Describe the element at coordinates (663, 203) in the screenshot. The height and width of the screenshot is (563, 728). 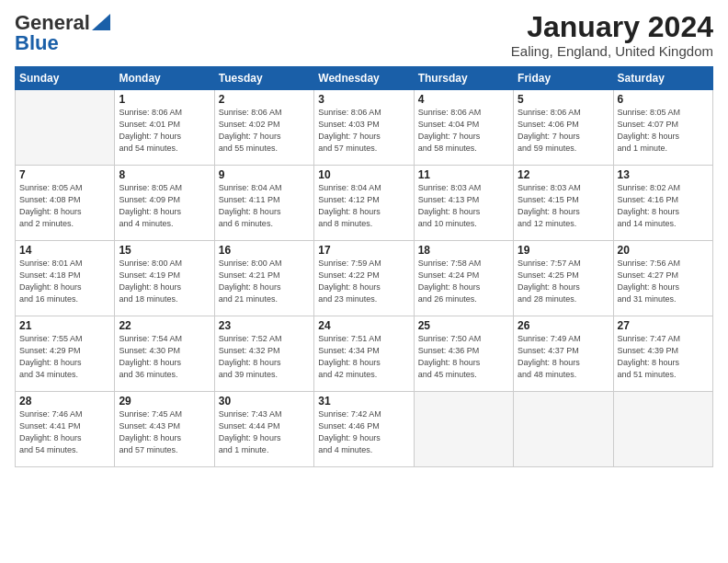
I see `calendar-cell: 13Sunrise: 8:02 AMSunset: 4:16 PMDayligh…` at that location.